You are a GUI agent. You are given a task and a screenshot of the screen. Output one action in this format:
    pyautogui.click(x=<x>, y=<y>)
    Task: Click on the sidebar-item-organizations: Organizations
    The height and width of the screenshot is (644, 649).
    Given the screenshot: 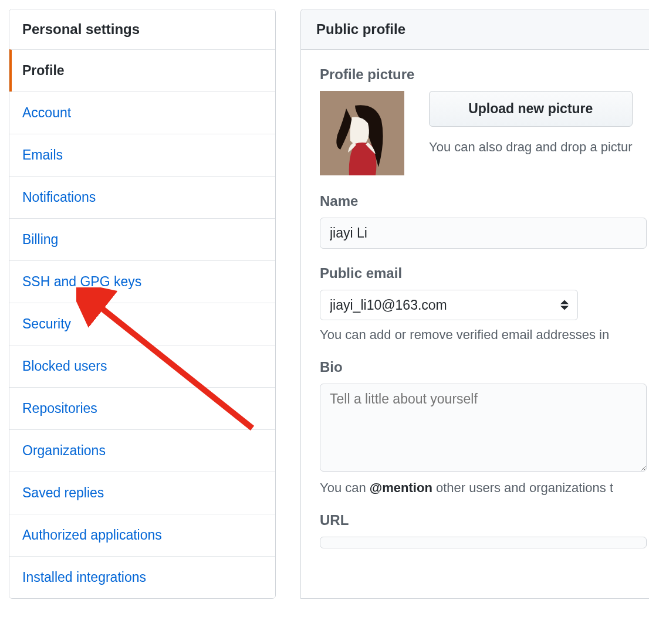 What is the action you would take?
    pyautogui.click(x=142, y=450)
    